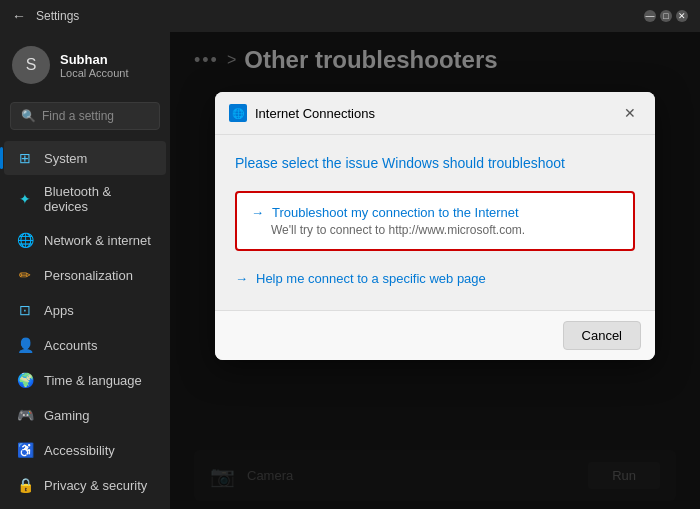 This screenshot has width=700, height=509. Describe the element at coordinates (93, 380) in the screenshot. I see `sidebar-item-label: Time & language` at that location.